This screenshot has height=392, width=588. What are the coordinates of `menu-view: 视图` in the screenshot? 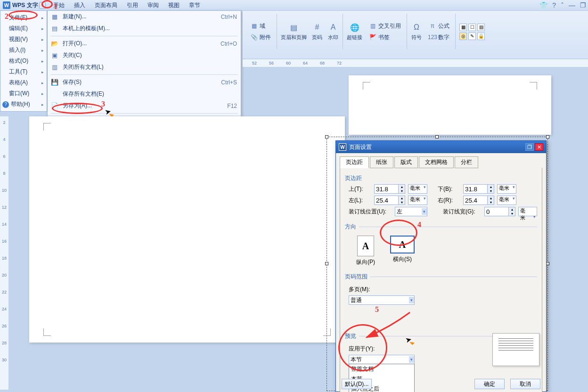 It's located at (174, 6).